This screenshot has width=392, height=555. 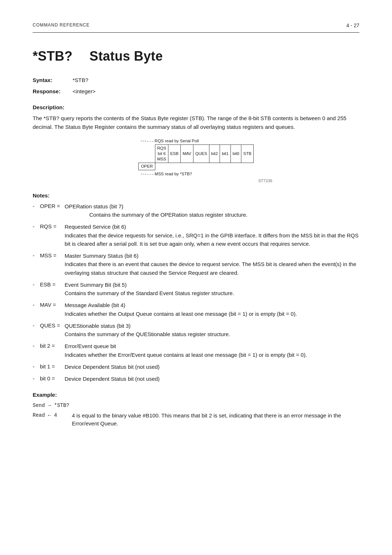 I want to click on note-detail: Contains the summary of the QUEStionable…, so click(x=147, y=334).